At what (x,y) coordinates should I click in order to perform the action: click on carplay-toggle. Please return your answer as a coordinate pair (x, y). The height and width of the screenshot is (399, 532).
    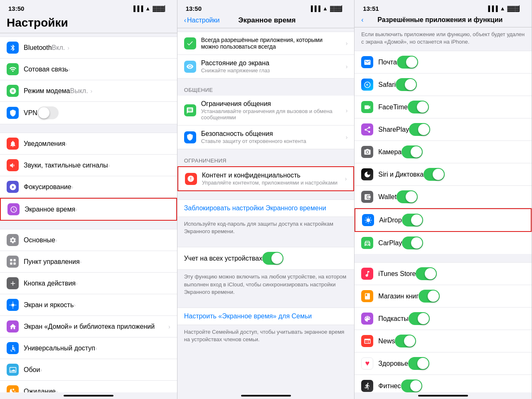
    Looking at the image, I should click on (412, 243).